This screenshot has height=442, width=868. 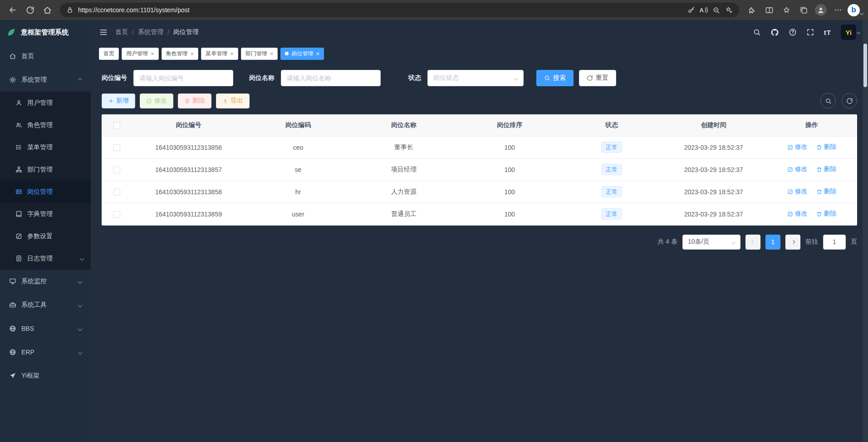 I want to click on page-size-select: 10条/页, so click(x=711, y=242).